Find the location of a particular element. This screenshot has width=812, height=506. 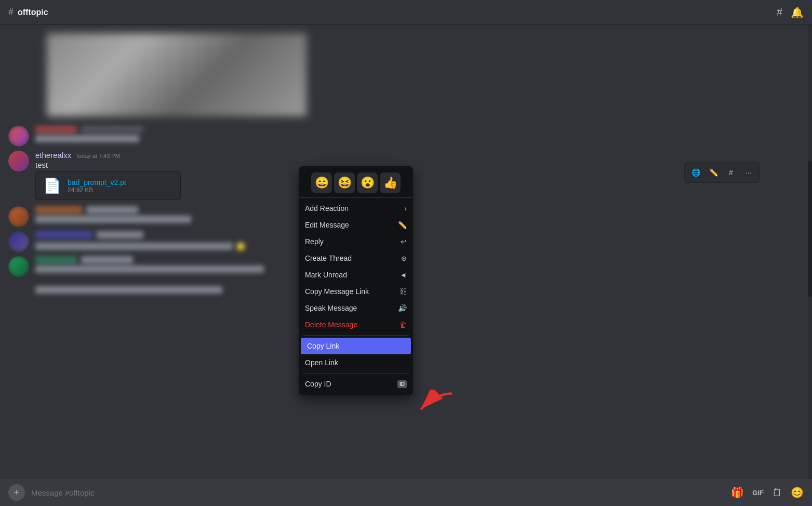

emoji-surprise-button: 😮 is located at coordinates (367, 183).